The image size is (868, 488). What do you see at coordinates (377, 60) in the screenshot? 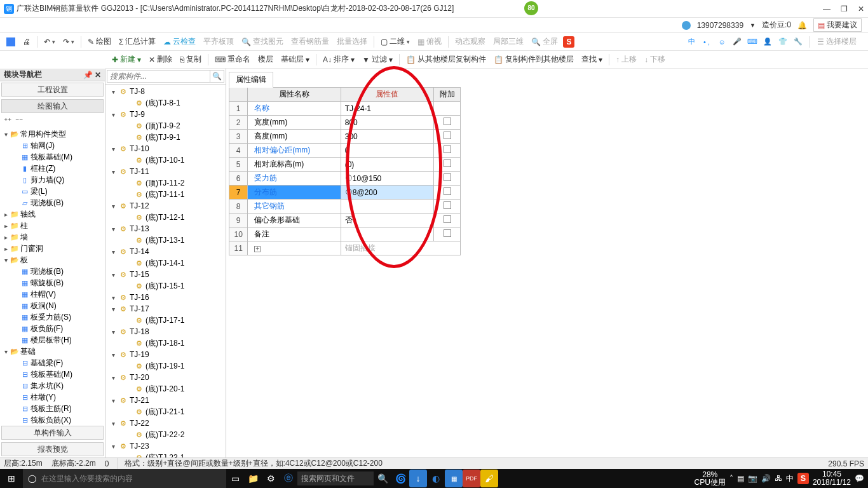
I see `filter-button: ▼ 过滤▾` at bounding box center [377, 60].